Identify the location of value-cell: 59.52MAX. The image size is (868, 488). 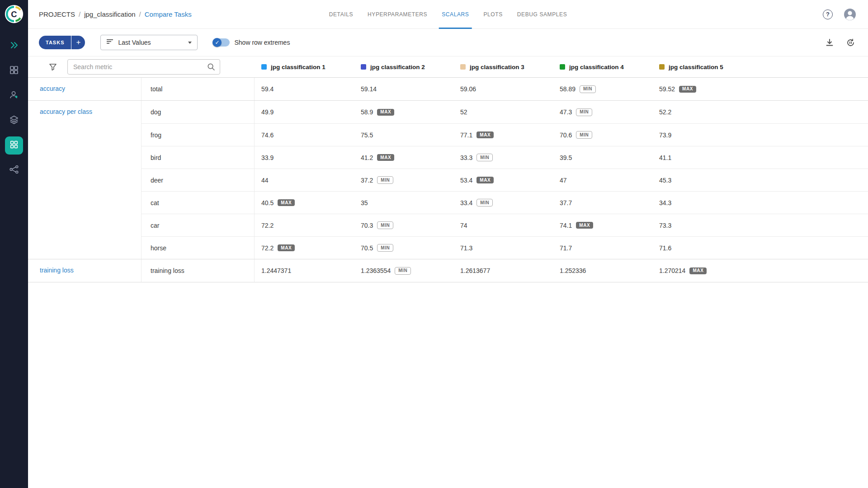
(760, 89).